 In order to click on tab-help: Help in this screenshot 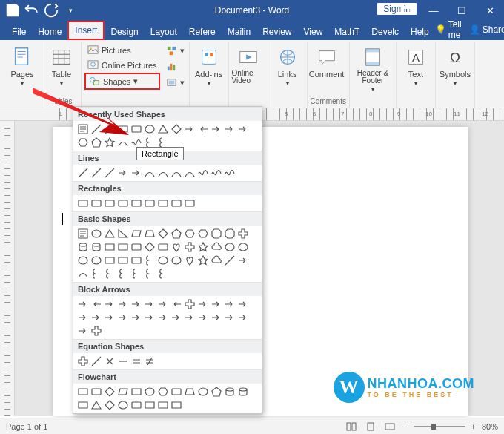, I will do `click(420, 32)`.